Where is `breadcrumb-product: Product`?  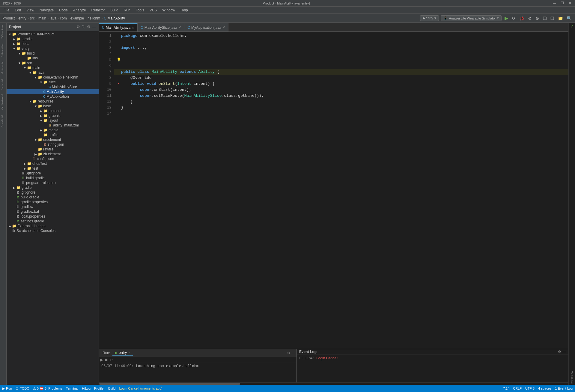 breadcrumb-product: Product is located at coordinates (8, 18).